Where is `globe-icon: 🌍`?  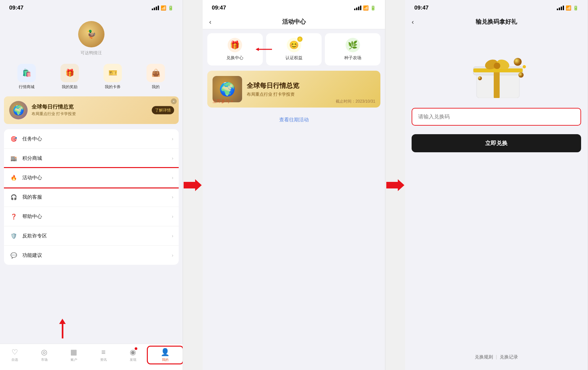
globe-icon: 🌍 is located at coordinates (18, 110).